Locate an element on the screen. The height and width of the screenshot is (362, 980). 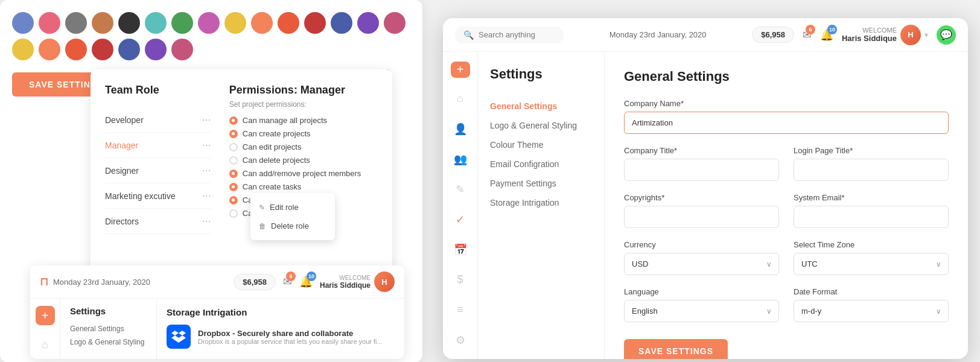
inst-notif-badge: 10 is located at coordinates (311, 276).